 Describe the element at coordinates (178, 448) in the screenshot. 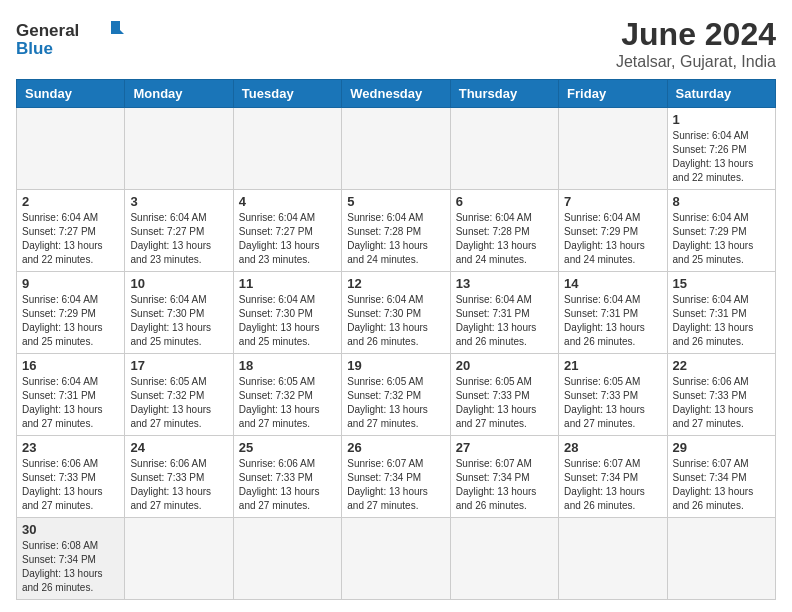

I see `day-number: 24` at that location.